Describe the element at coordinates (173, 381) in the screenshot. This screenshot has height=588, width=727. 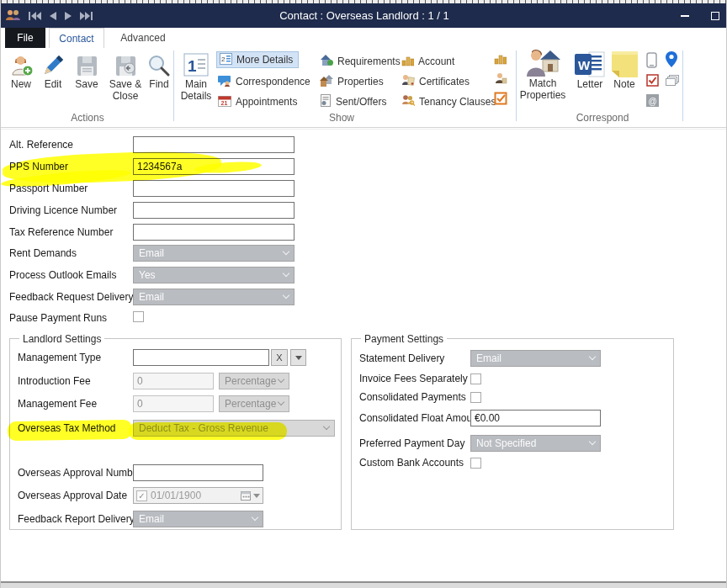
I see `introduction-fee-input` at that location.